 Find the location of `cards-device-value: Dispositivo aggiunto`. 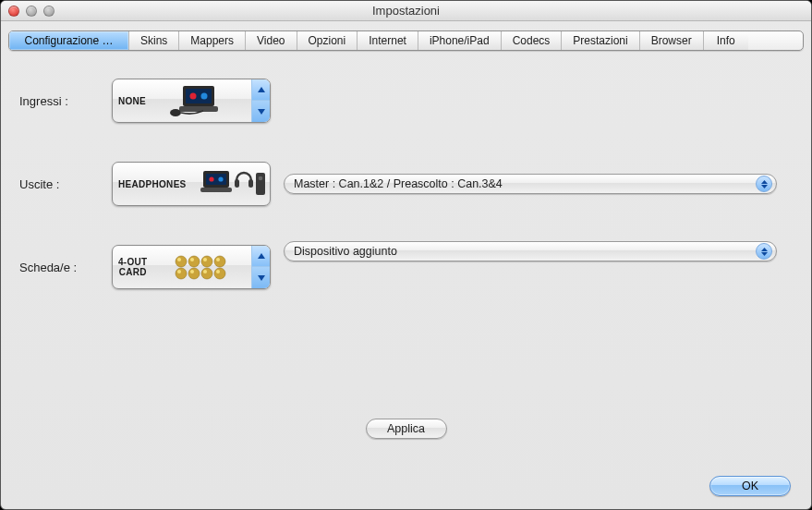

cards-device-value: Dispositivo aggiunto is located at coordinates (525, 251).